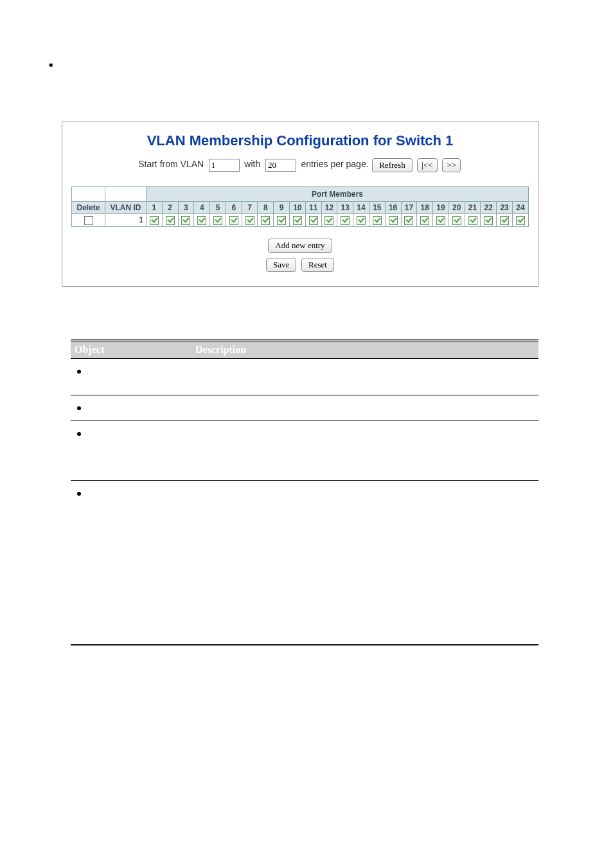 This screenshot has width=613, height=868. Describe the element at coordinates (473, 208) in the screenshot. I see `header-port: 21` at that location.